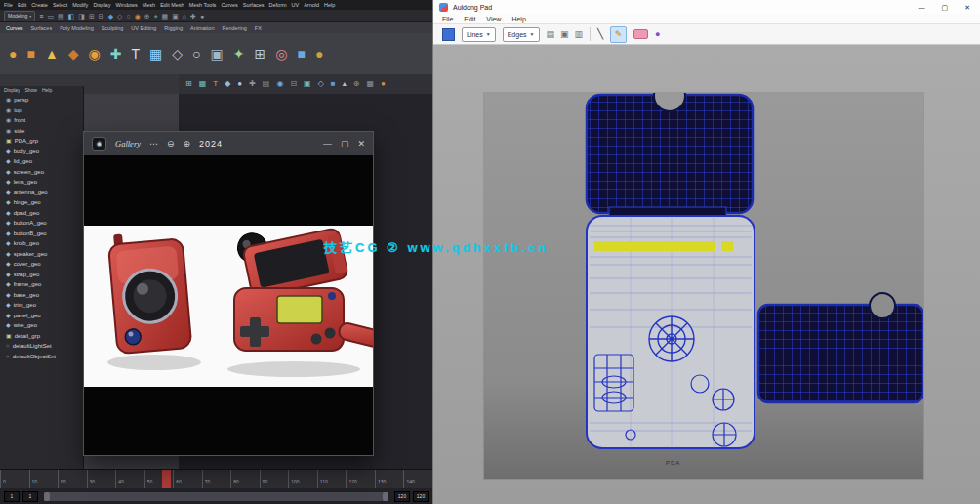  Describe the element at coordinates (217, 479) in the screenshot. I see `time-slider: 0 10 20 30 40 50 60 70 80 90` at that location.